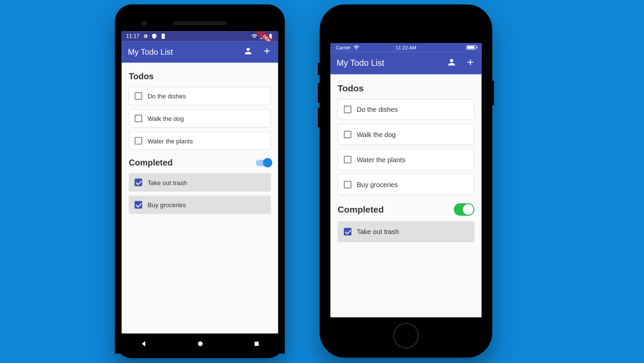  I want to click on back-icon, so click(143, 344).